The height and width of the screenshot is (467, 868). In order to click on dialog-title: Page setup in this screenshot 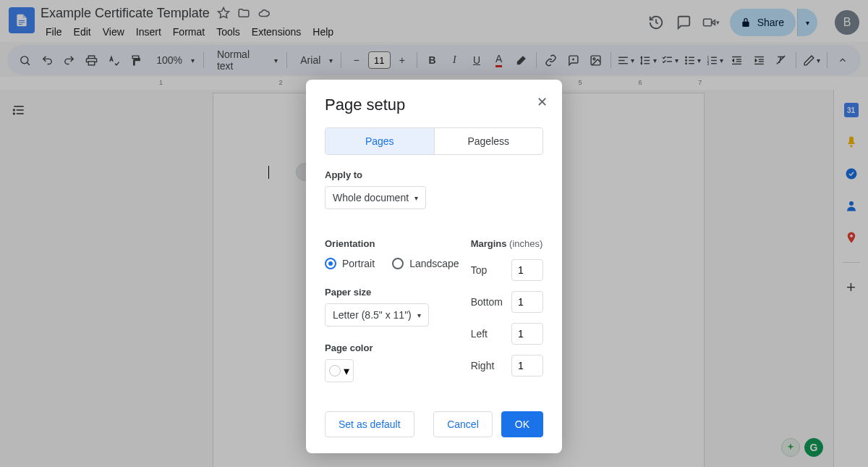, I will do `click(434, 105)`.